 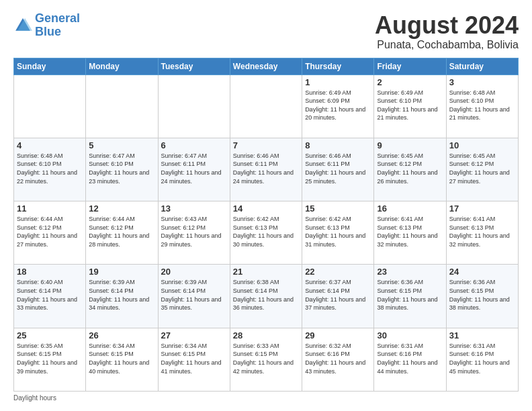 I want to click on day-number: 30, so click(x=410, y=336).